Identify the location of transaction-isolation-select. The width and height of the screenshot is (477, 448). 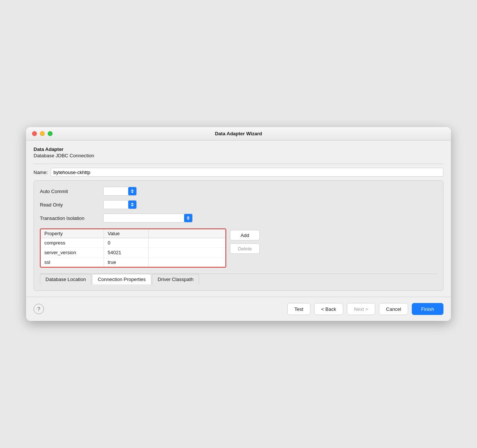
(148, 218).